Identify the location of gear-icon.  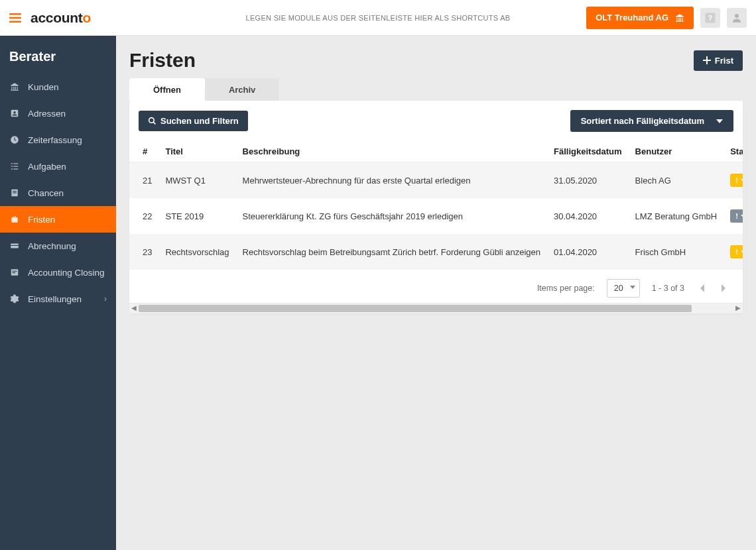
(15, 299).